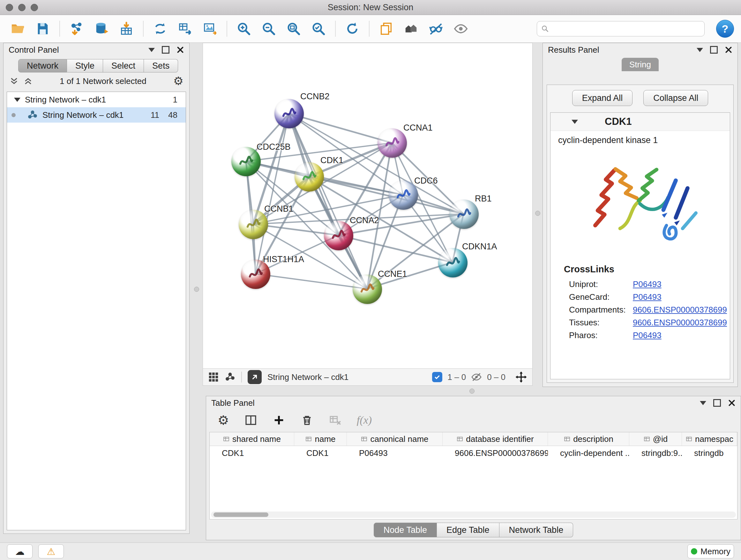 Image resolution: width=741 pixels, height=560 pixels. Describe the element at coordinates (681, 310) in the screenshot. I see `crosslink-link-compartments: 9606.ENSP00000378699` at that location.